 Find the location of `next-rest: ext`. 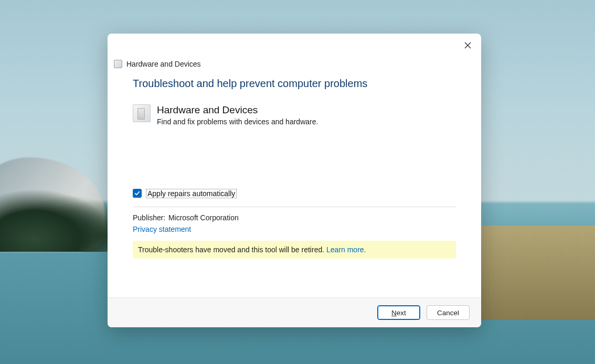

next-rest: ext is located at coordinates (401, 313).